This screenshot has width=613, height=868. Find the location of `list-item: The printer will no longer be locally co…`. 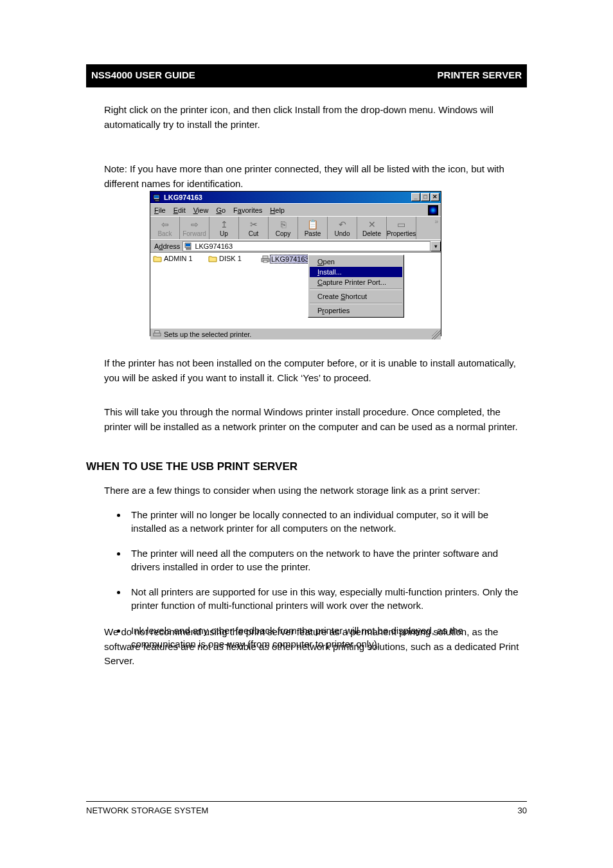

list-item: The printer will no longer be locally co… is located at coordinates (326, 521).